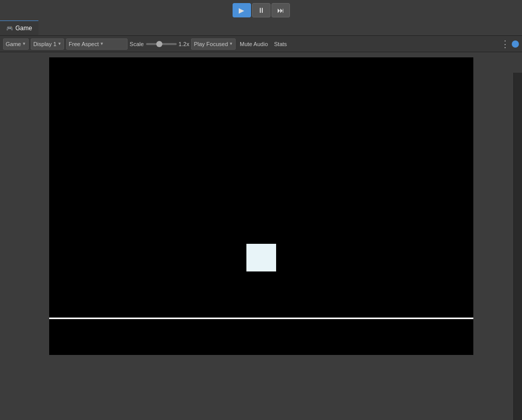 Image resolution: width=522 pixels, height=420 pixels. I want to click on scale-control: Scale 1.2x, so click(159, 44).